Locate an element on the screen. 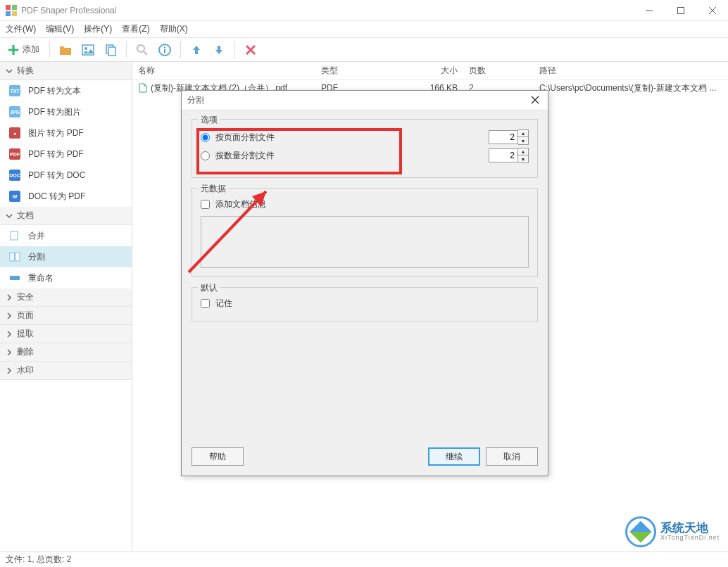 The width and height of the screenshot is (728, 567). folder-icon is located at coordinates (65, 50).